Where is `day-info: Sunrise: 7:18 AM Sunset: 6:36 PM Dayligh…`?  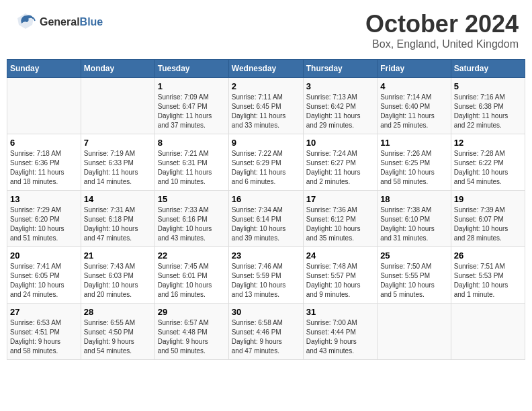 day-info: Sunrise: 7:18 AM Sunset: 6:36 PM Dayligh… is located at coordinates (44, 168).